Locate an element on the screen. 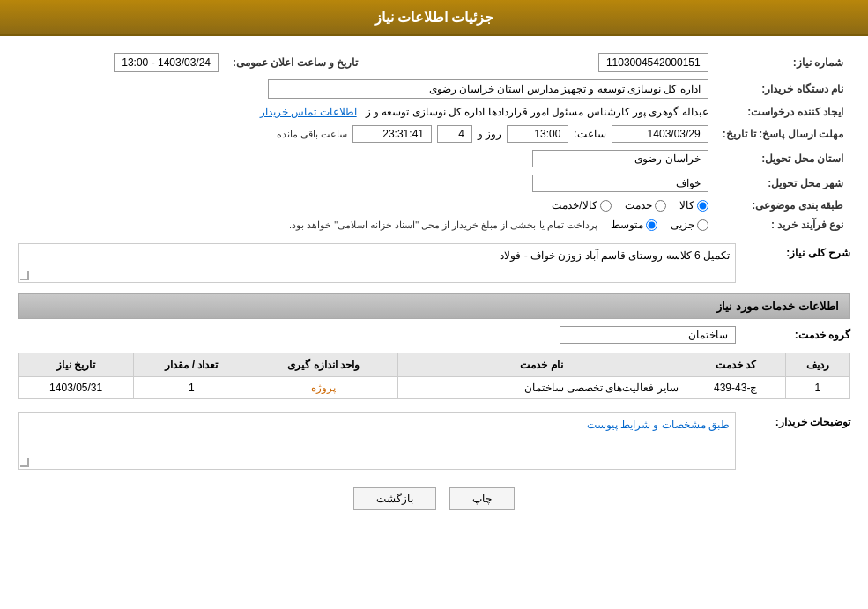 The height and width of the screenshot is (609, 868). announcement-value: 1403/03/24 - 13:00 is located at coordinates (166, 63).